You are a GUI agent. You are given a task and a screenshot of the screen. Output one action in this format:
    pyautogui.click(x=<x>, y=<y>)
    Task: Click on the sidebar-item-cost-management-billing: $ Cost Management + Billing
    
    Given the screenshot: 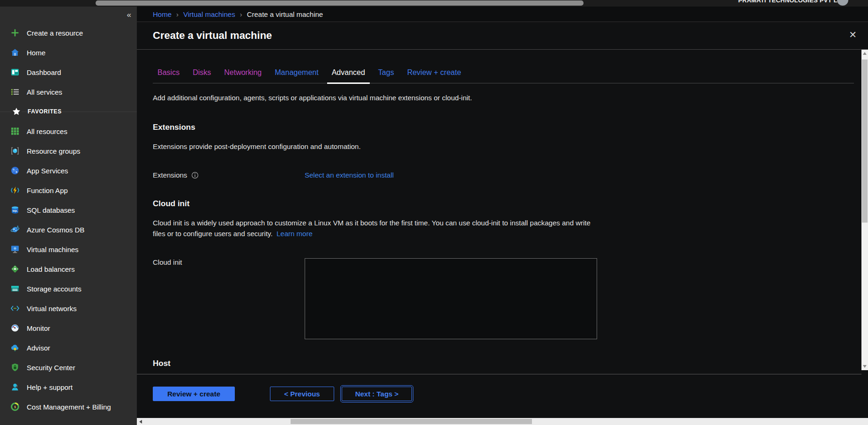 What is the action you would take?
    pyautogui.click(x=68, y=407)
    